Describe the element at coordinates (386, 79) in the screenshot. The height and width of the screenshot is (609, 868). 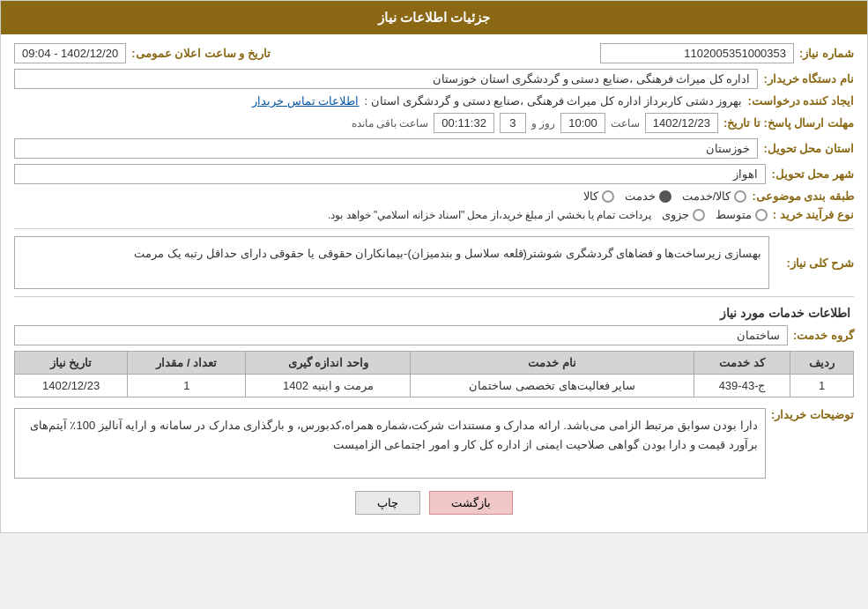
I see `org-value: اداره کل میراث فرهنگی ،صنایع دستی و گردش…` at that location.